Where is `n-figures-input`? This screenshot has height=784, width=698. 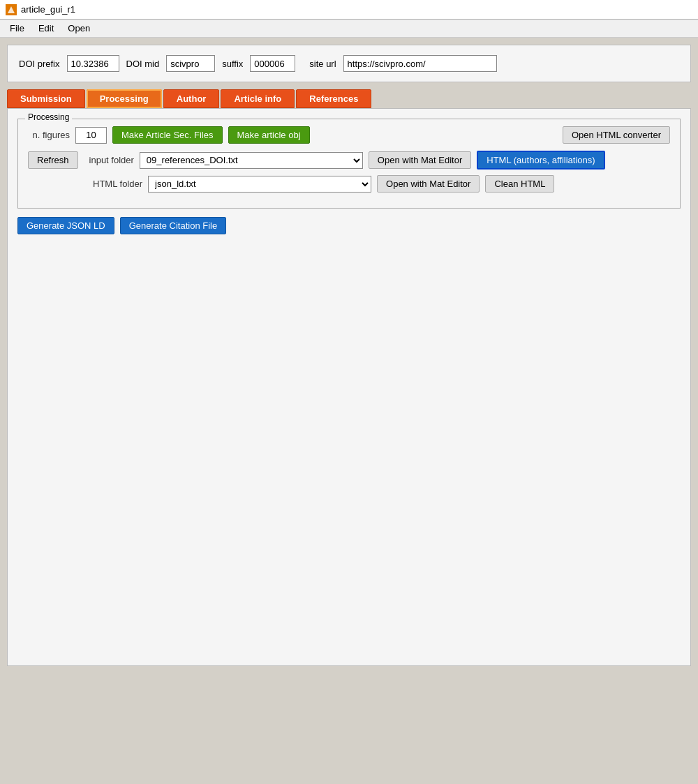
n-figures-input is located at coordinates (91, 135).